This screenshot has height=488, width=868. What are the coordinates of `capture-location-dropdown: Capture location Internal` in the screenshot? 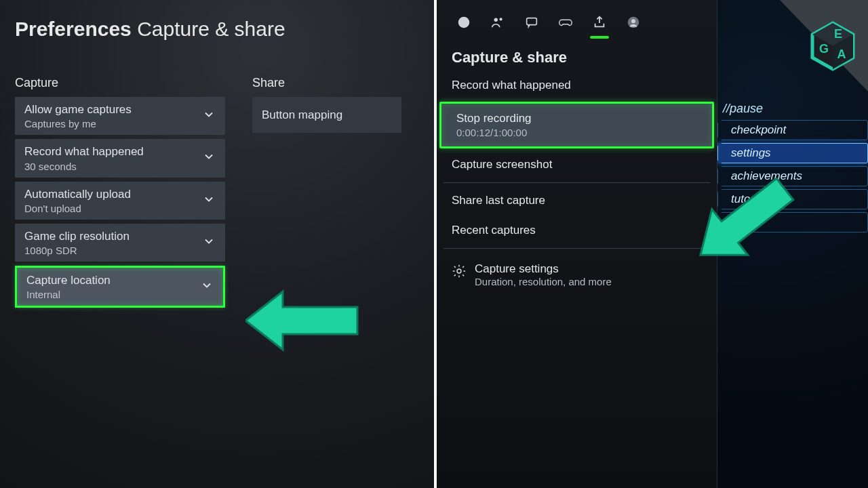 It's located at (120, 287).